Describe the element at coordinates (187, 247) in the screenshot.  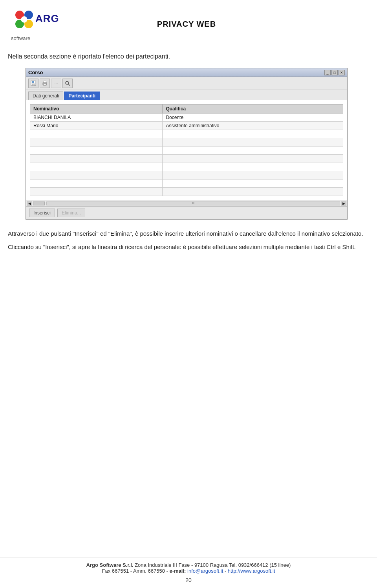
I see `description-paragraph-2: Cliccando su "Inserisci", si apre la fin…` at that location.